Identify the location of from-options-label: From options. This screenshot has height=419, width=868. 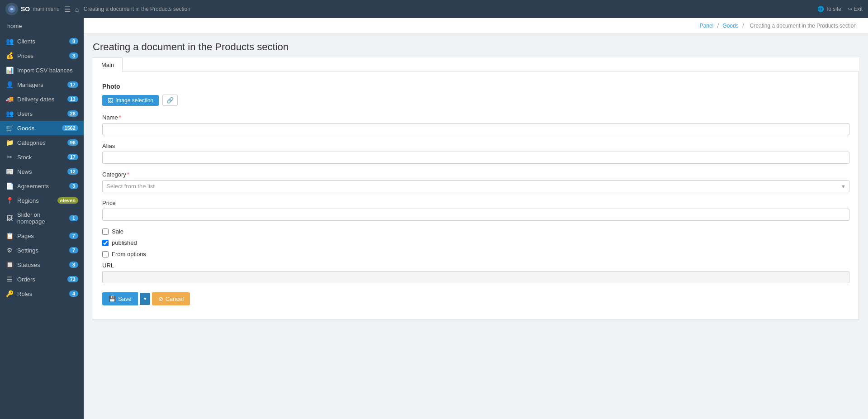
(129, 254).